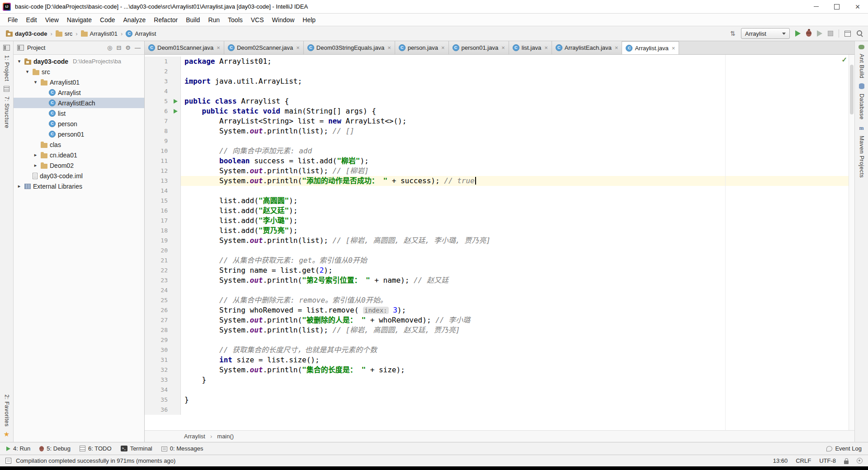 This screenshot has height=470, width=868. Describe the element at coordinates (837, 6) in the screenshot. I see `maximize-button` at that location.